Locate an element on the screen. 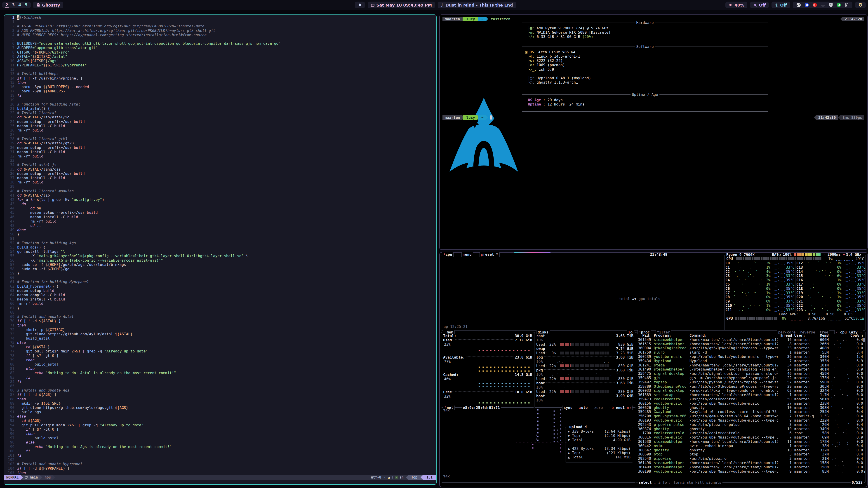 The image size is (868, 488). steam-tray-icon is located at coordinates (799, 5).